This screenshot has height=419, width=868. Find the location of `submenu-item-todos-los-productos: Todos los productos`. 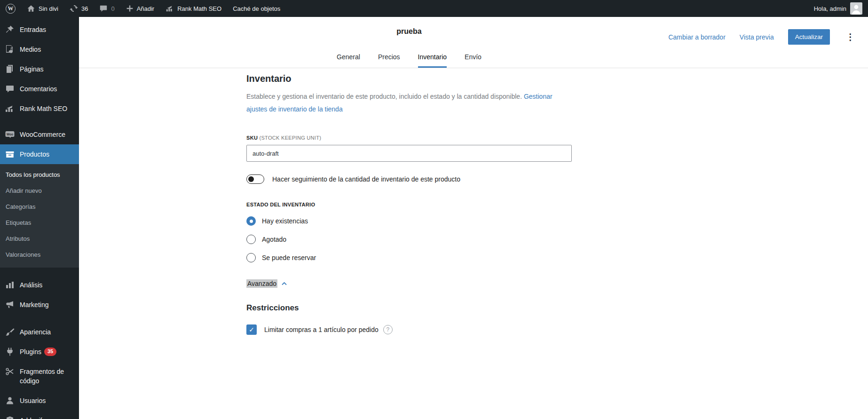

submenu-item-todos-los-productos: Todos los productos is located at coordinates (39, 175).